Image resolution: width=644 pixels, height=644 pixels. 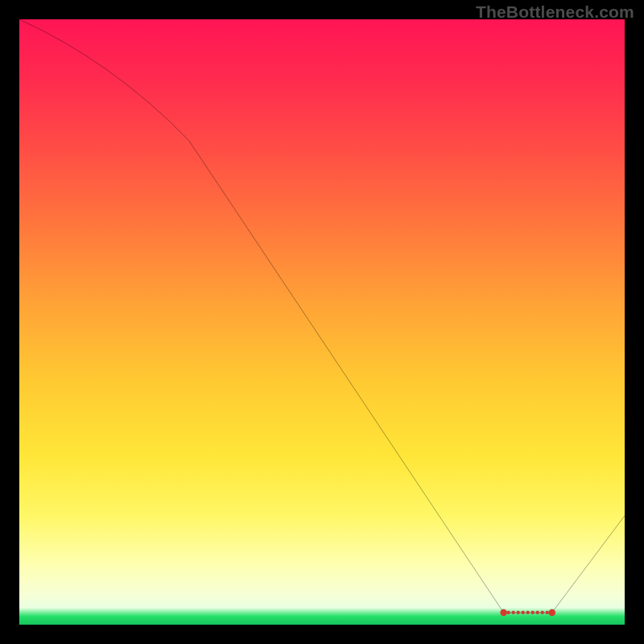 What do you see at coordinates (555, 11) in the screenshot?
I see `watermark-credit: TheBottleneck.com` at bounding box center [555, 11].